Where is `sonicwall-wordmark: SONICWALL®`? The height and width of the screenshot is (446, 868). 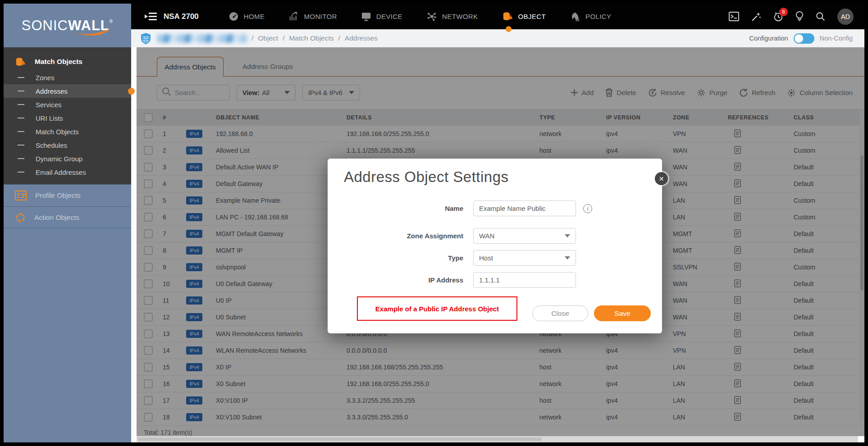 sonicwall-wordmark: SONICWALL® is located at coordinates (68, 26).